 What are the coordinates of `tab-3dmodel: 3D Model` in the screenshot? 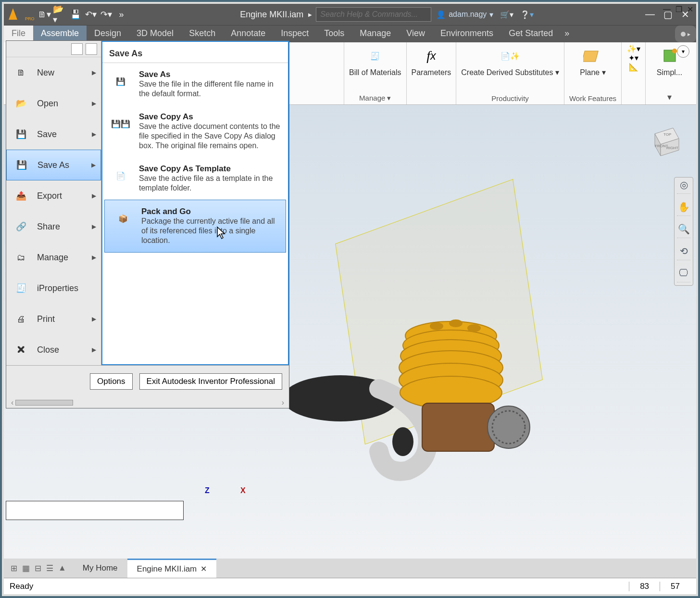 It's located at (155, 34).